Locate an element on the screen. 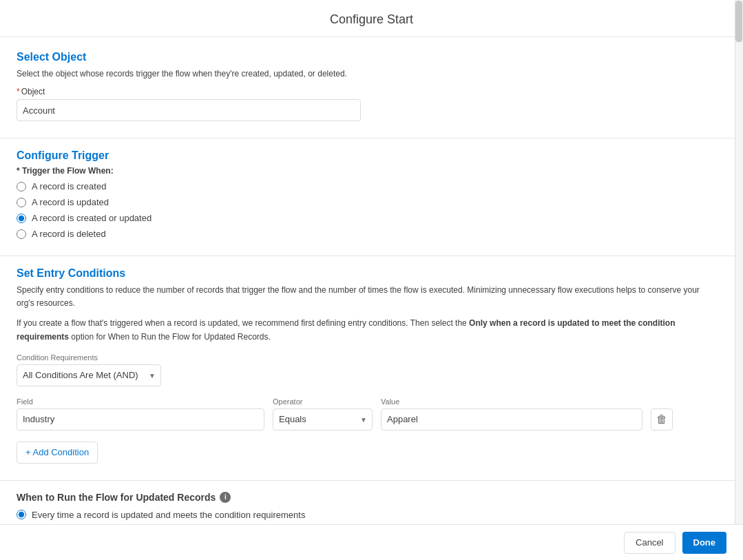 This screenshot has width=743, height=560. condition-requirements-label: Condition Requirements is located at coordinates (362, 357).